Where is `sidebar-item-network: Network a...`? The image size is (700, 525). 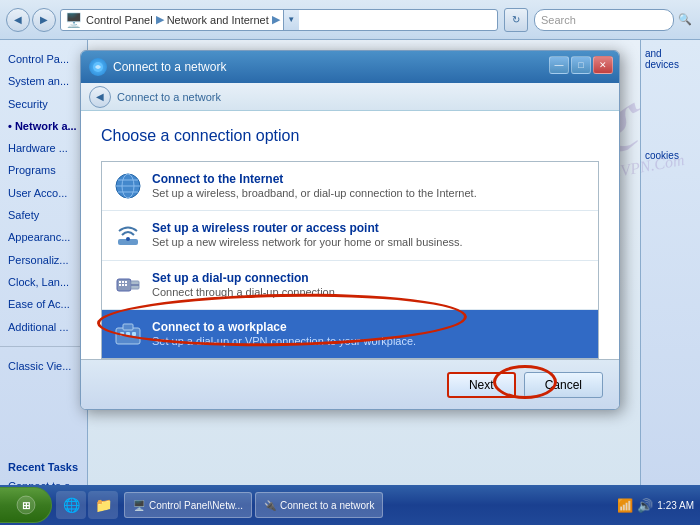
sidebar-item-network: Network a... is located at coordinates (44, 126).